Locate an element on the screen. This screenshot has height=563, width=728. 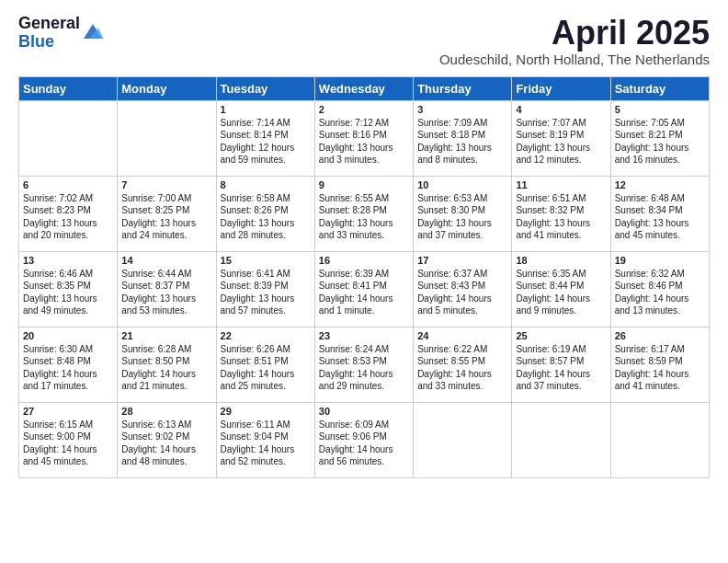
day-number: 28 is located at coordinates (166, 411).